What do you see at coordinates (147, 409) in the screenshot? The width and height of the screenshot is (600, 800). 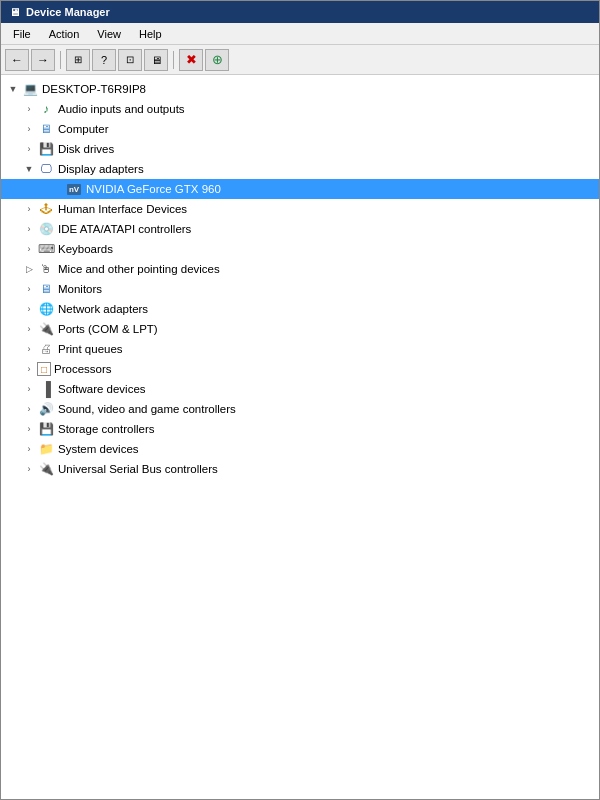 I see `sound-label: Sound, video and game controllers` at bounding box center [147, 409].